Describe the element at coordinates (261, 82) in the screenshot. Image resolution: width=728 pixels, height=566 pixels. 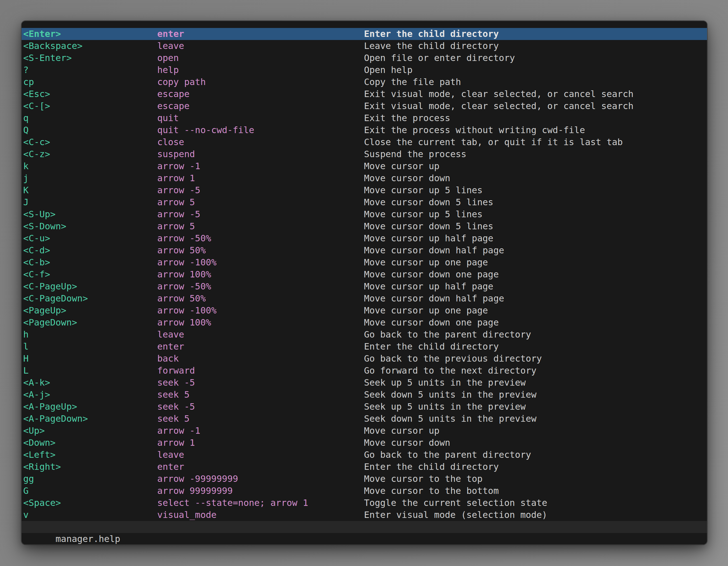
I see `command-cell: copy path` at that location.